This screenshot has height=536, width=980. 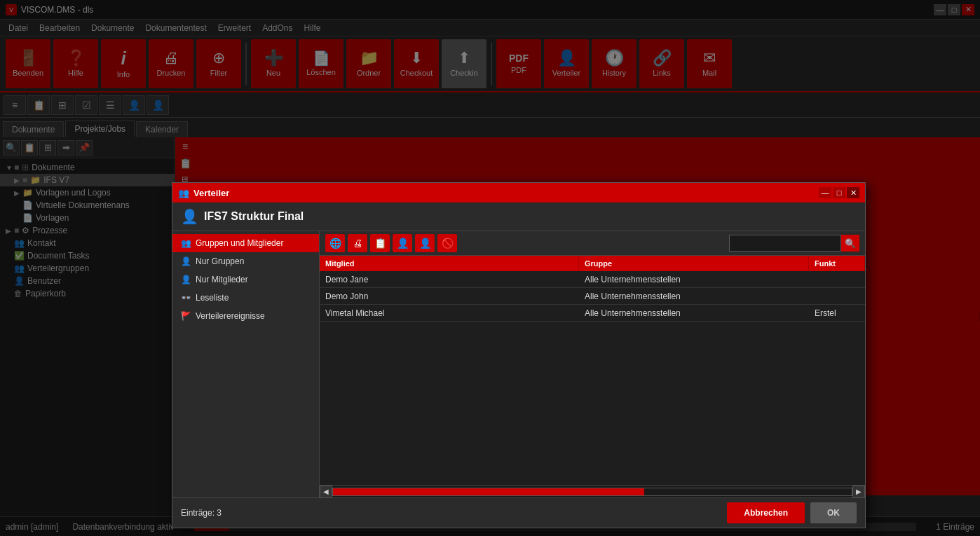 What do you see at coordinates (839, 193) in the screenshot?
I see `modal-maximize-btn: □` at bounding box center [839, 193].